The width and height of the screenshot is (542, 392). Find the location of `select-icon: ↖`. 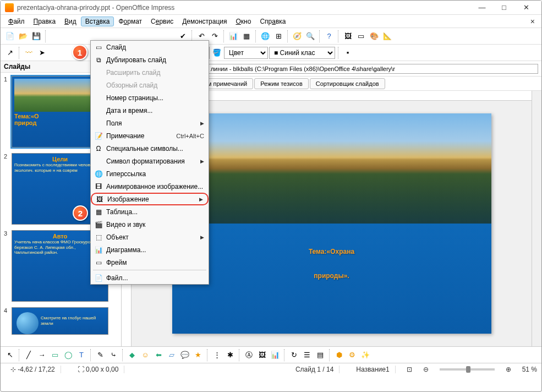

select-icon: ↖ is located at coordinates (10, 355).